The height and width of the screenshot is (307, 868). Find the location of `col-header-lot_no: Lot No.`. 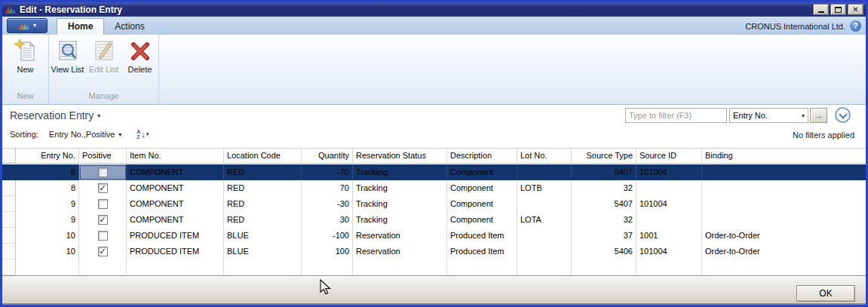

col-header-lot_no: Lot No. is located at coordinates (544, 155).